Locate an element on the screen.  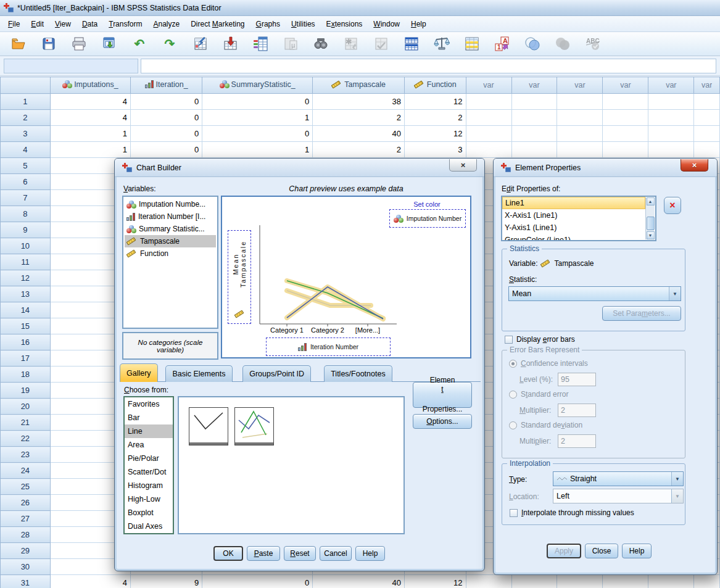
cell-r31c5: 12 is located at coordinates (436, 581).